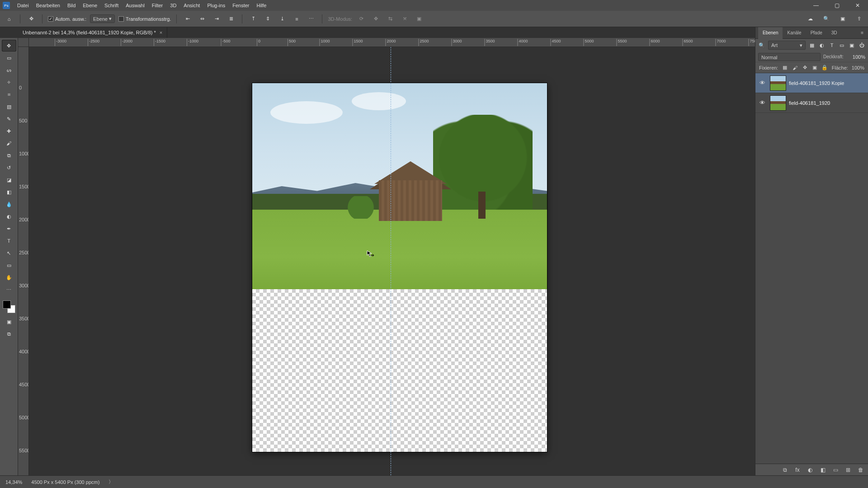 Image resolution: width=868 pixels, height=488 pixels. What do you see at coordinates (9, 168) in the screenshot?
I see `history-brush-tool: ↺` at bounding box center [9, 168].